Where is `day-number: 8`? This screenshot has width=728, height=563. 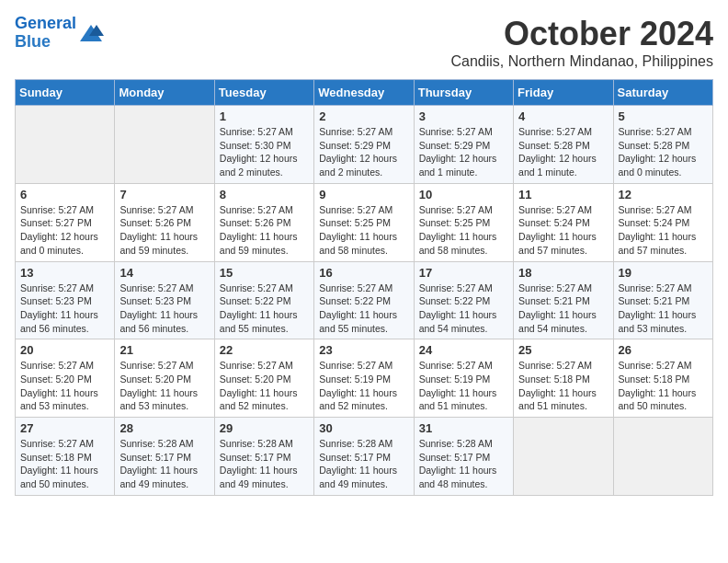 day-number: 8 is located at coordinates (265, 195).